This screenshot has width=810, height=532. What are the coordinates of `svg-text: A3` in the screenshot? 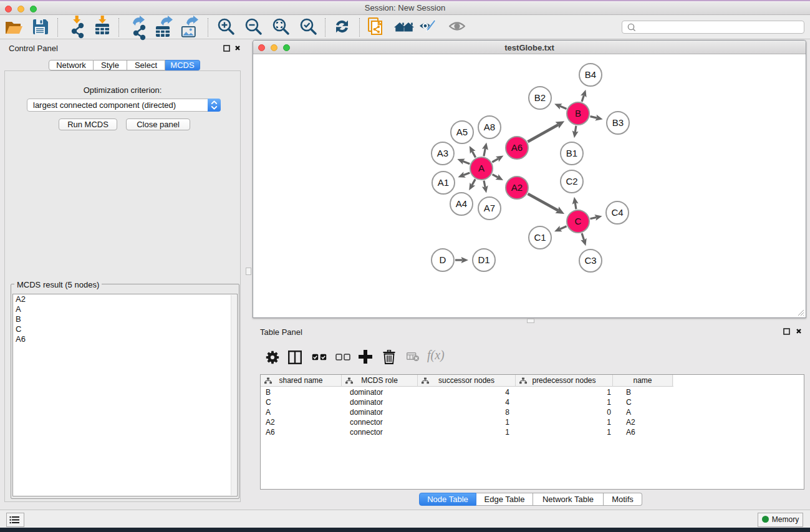 It's located at (443, 153).